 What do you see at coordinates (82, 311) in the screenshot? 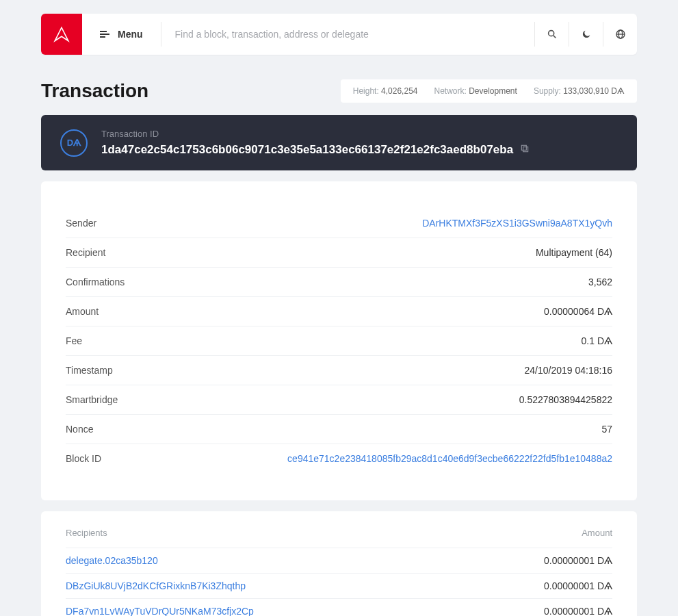
I see `detail-label: Amount` at bounding box center [82, 311].